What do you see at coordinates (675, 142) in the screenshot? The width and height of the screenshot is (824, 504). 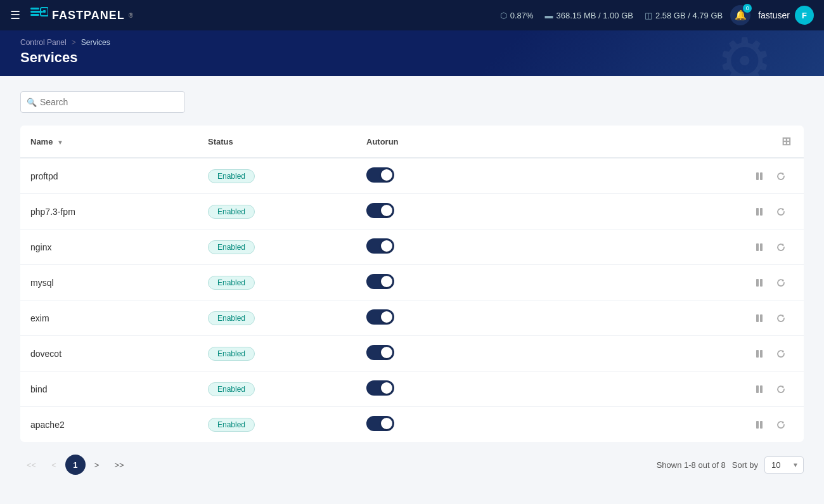 I see `col-header-actions: ⊞` at bounding box center [675, 142].